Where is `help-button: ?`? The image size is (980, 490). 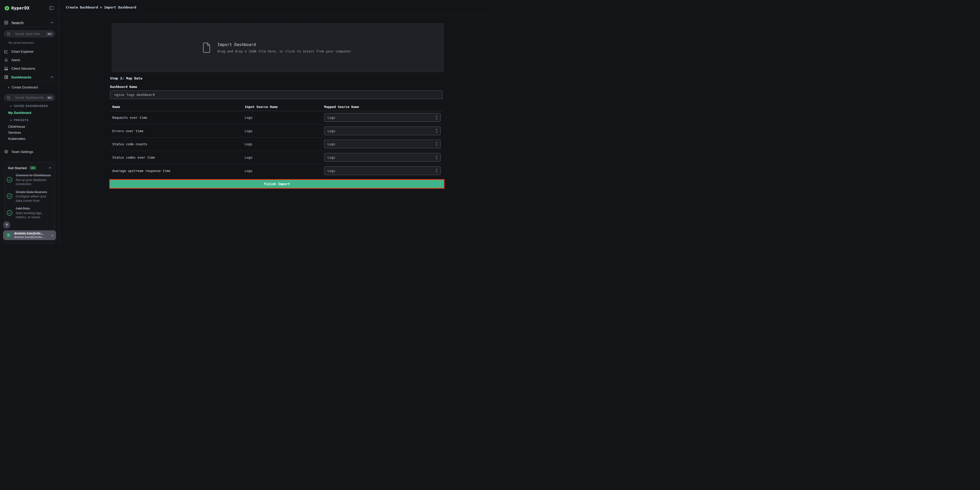 help-button: ? is located at coordinates (7, 225).